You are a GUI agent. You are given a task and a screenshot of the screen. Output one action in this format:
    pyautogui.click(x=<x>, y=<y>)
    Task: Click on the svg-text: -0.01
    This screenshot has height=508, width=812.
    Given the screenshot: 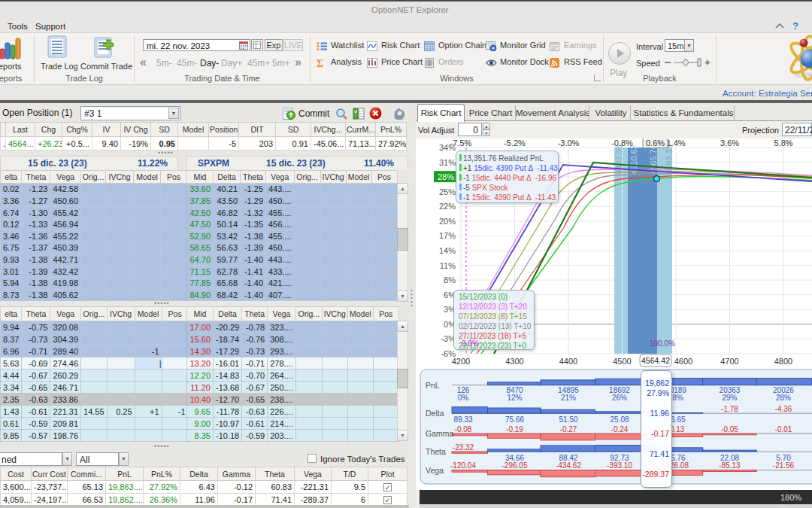 What is the action you would take?
    pyautogui.click(x=783, y=429)
    